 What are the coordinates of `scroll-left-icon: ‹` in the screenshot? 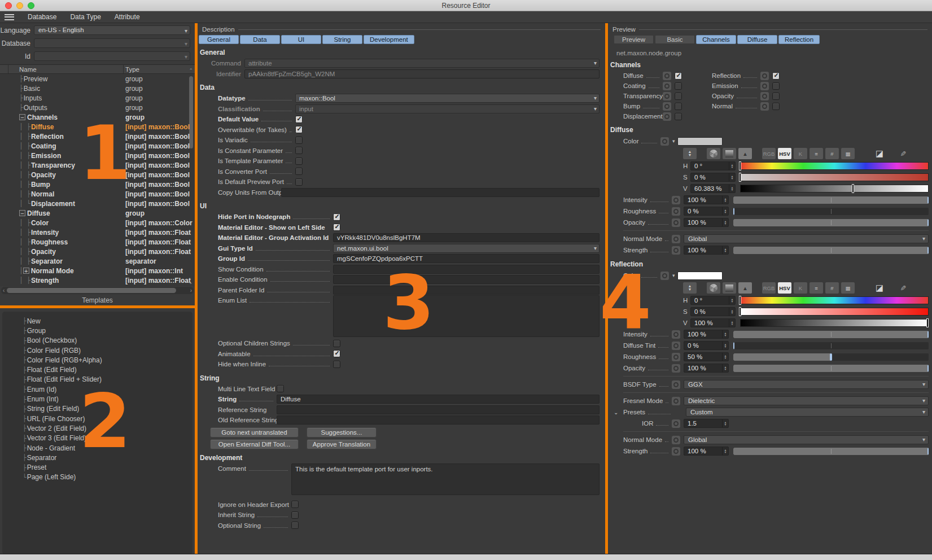 It's located at (3, 290).